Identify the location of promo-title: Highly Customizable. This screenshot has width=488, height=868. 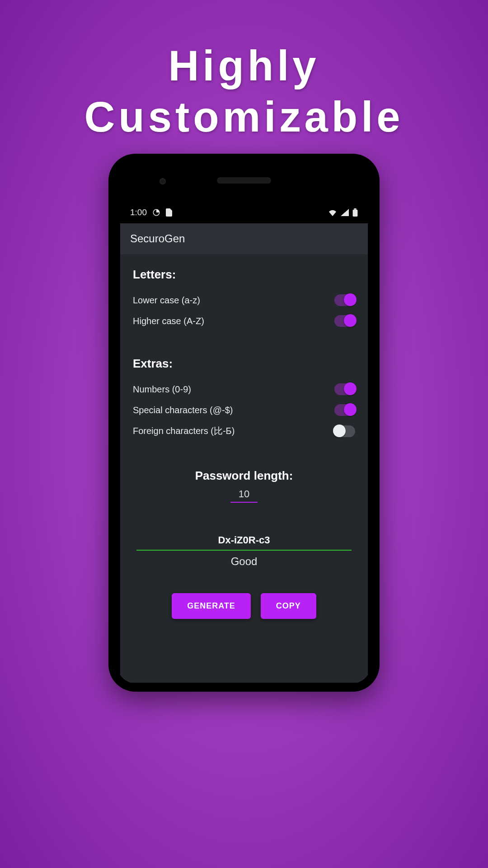
(244, 92).